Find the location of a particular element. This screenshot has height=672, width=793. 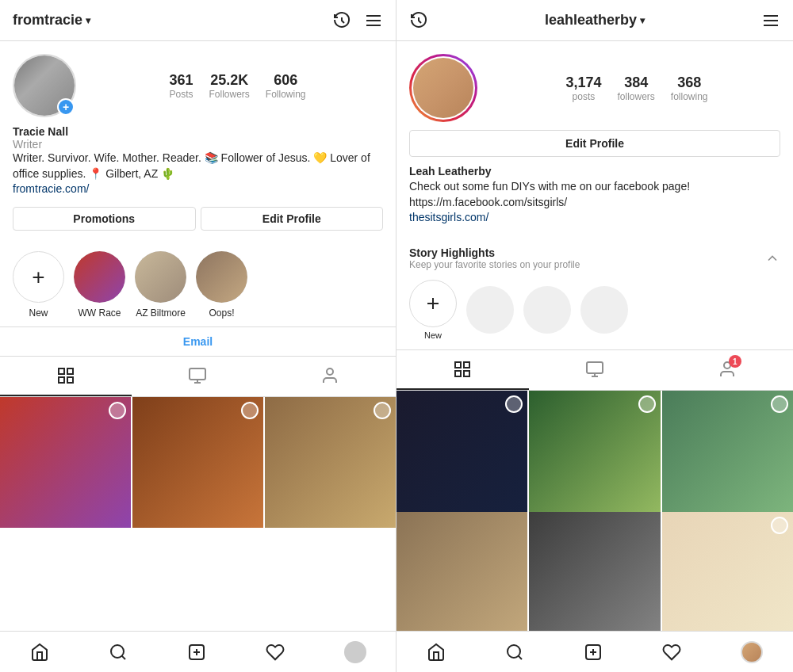

right-profile-link: thesitsgirls.com/ is located at coordinates (449, 217).